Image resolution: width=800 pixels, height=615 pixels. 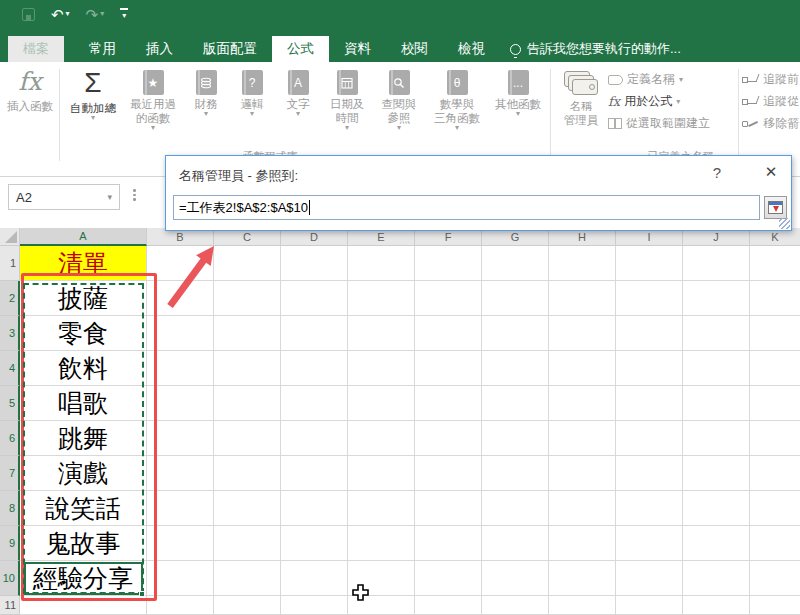 I want to click on row-header-2: 2, so click(x=10, y=298).